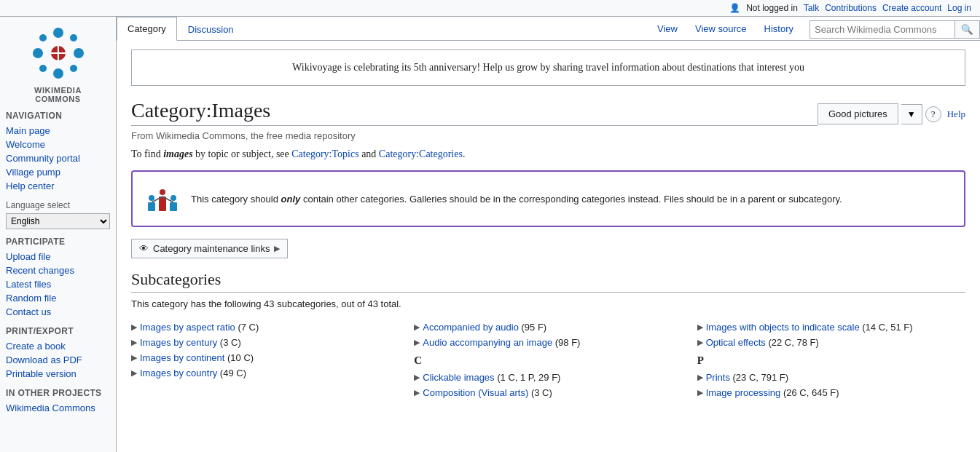 The image size is (980, 452). What do you see at coordinates (968, 29) in the screenshot?
I see `search-button: 🔍` at bounding box center [968, 29].